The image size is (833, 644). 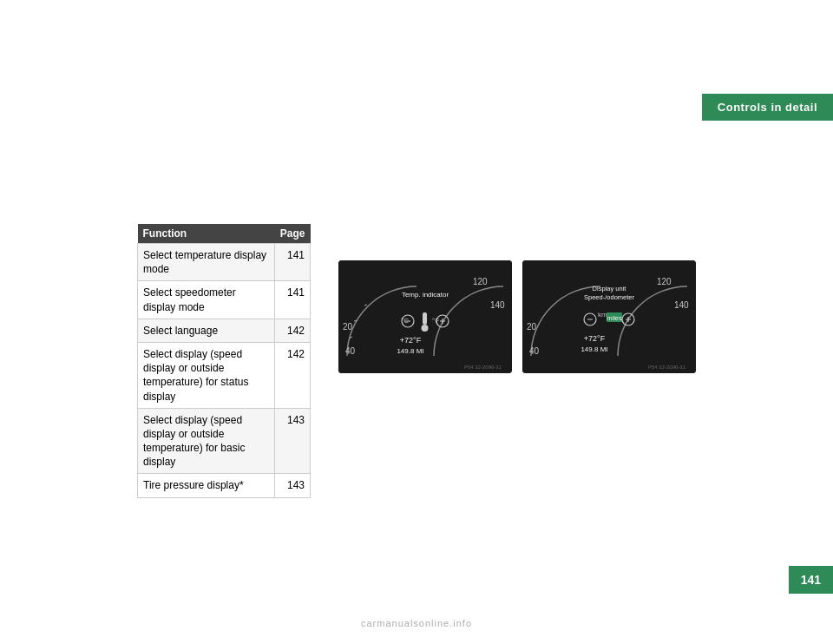 What do you see at coordinates (614, 318) in the screenshot?
I see `svg-text: miles` at bounding box center [614, 318].